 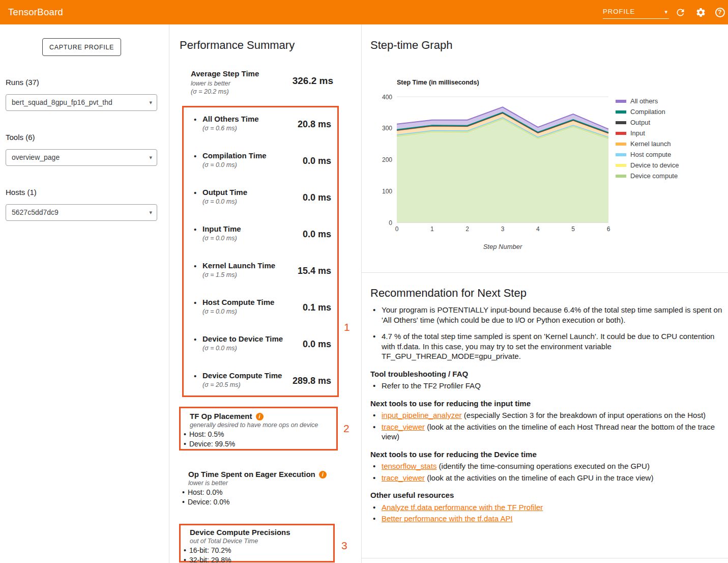 I want to click on recommendation-item: •trace_viewer (look at the activities on…, so click(x=547, y=478).